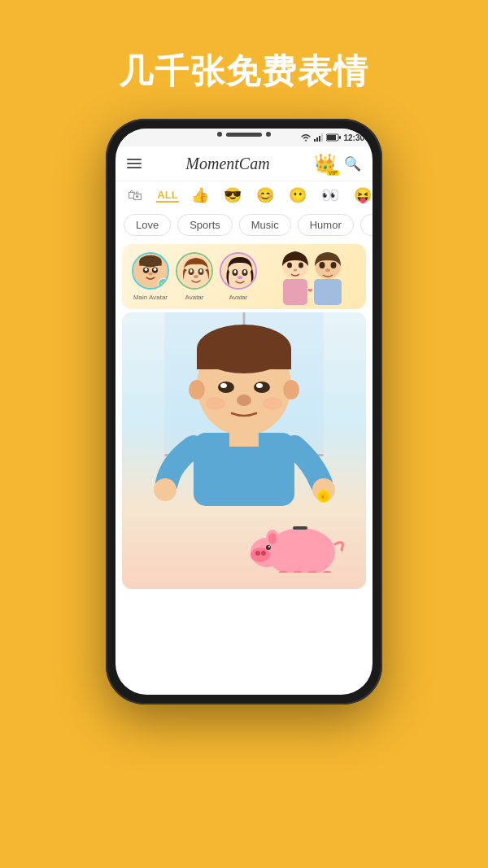 Image resolution: width=488 pixels, height=868 pixels. Describe the element at coordinates (244, 277) in the screenshot. I see `avatar-section: ⭐ Main Avatar` at that location.